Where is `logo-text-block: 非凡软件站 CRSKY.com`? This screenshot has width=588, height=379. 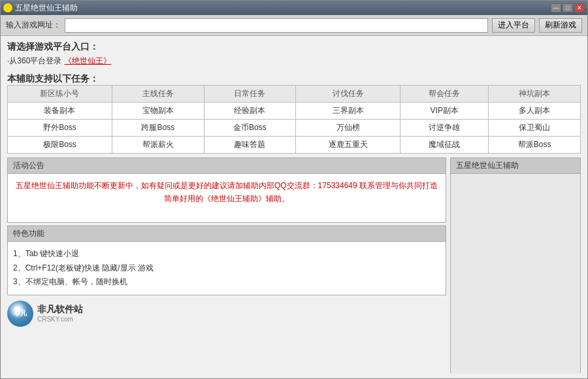
logo-text-block: 非凡软件站 CRSKY.com is located at coordinates (60, 314).